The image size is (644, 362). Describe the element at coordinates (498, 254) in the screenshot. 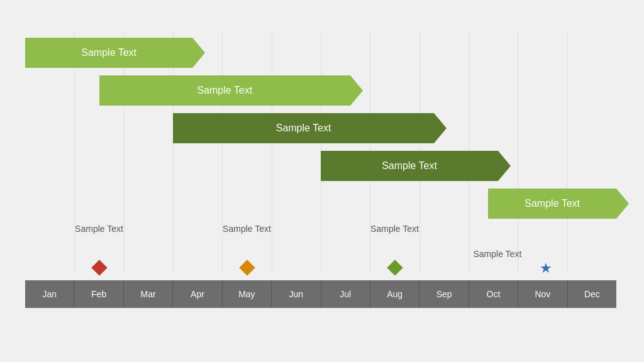

I see `star-milestone-label: Sample Text` at that location.